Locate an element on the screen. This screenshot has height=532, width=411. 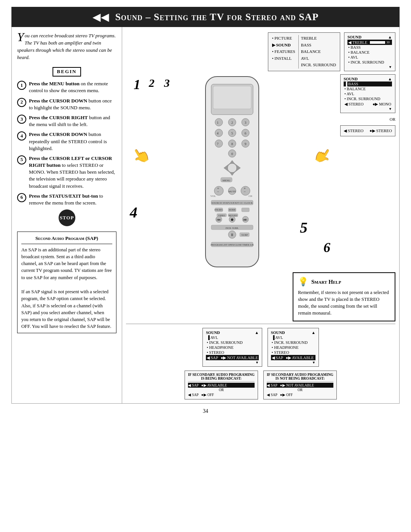
step-5-text: Press the CURSOR LEFT or CURSOR RIGHT bu… is located at coordinates (73, 172).